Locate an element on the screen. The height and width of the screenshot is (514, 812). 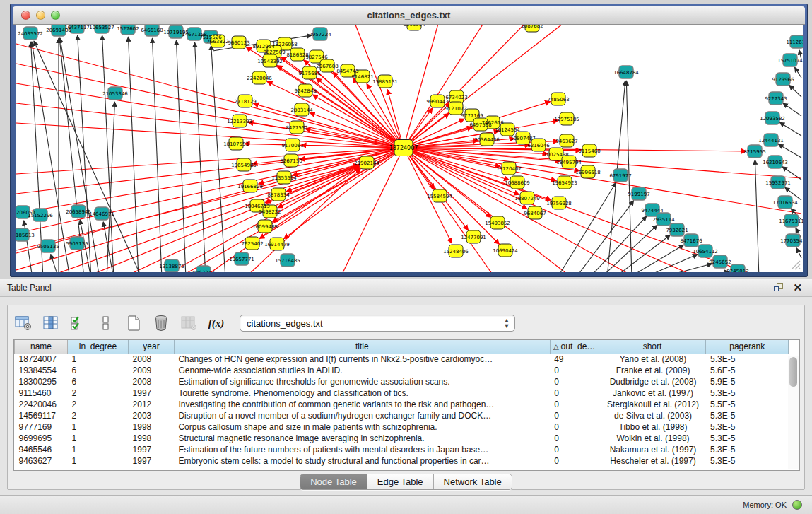
column-header-name: name is located at coordinates (41, 346).